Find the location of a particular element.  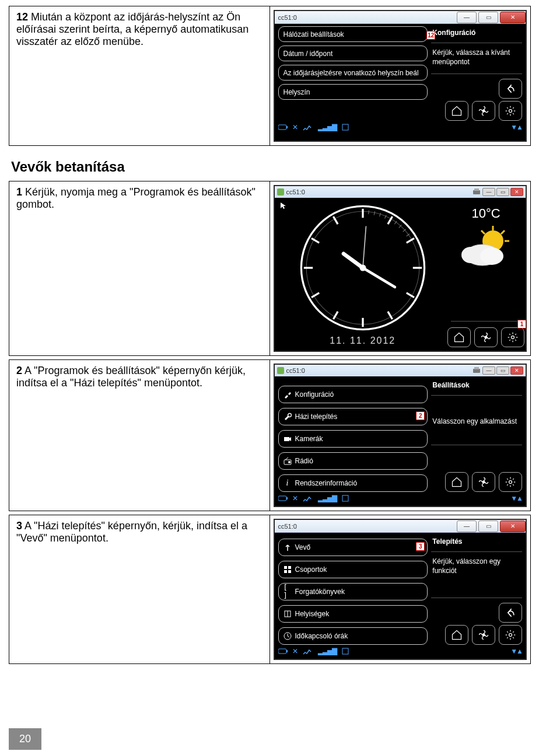

menu-item-datetime: Dátum / időpont is located at coordinates (354, 54).